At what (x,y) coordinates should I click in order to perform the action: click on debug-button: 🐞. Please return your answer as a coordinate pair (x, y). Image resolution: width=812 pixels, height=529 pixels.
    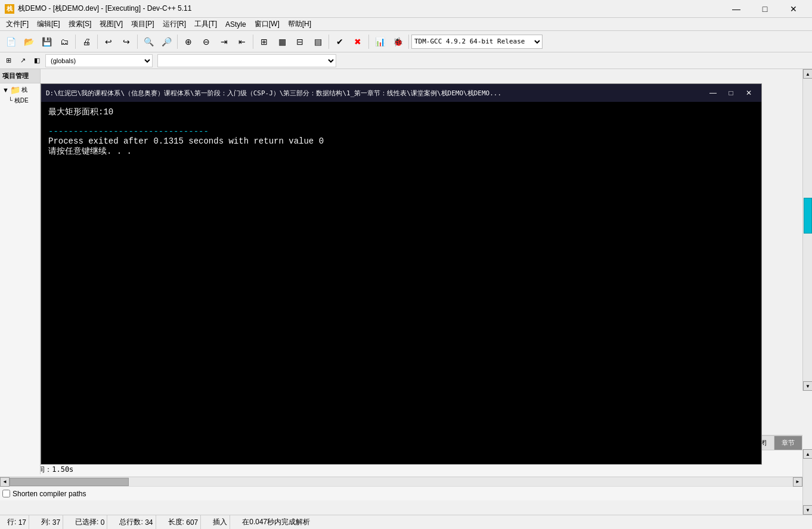
    Looking at the image, I should click on (398, 42).